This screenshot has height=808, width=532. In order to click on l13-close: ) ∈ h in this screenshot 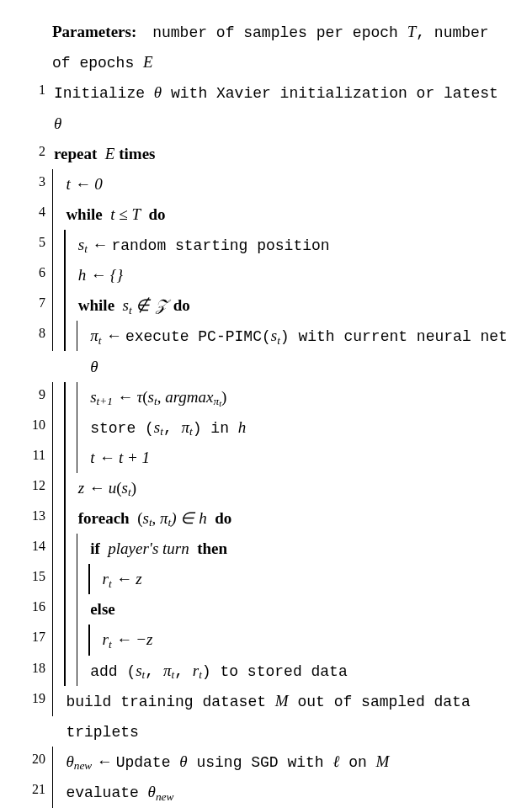, I will do `click(189, 518)`.